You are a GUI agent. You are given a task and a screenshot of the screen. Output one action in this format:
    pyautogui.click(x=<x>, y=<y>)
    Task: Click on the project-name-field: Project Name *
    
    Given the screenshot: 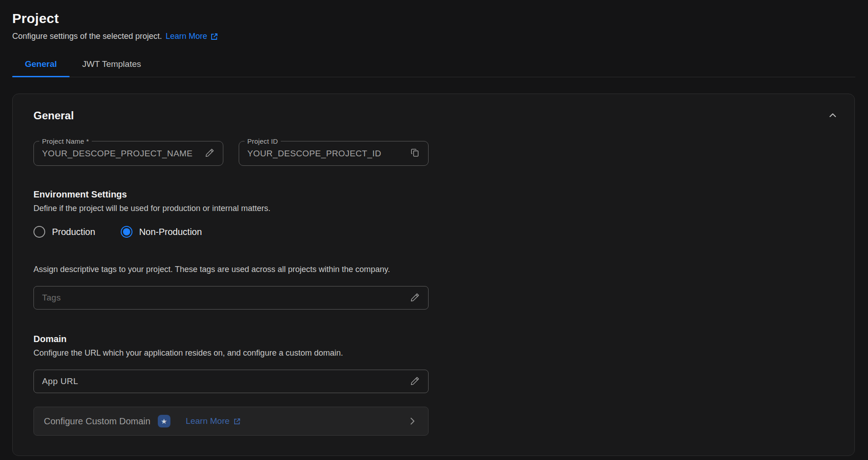 What is the action you would take?
    pyautogui.click(x=128, y=154)
    